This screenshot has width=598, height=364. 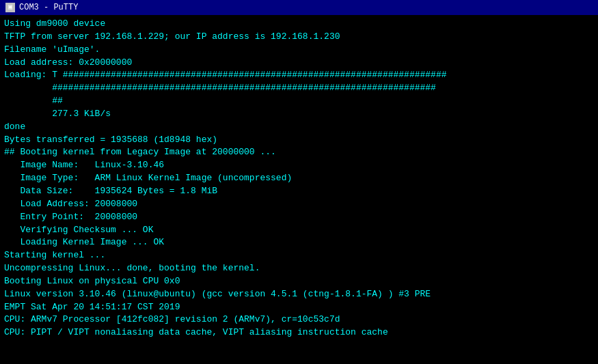 What do you see at coordinates (299, 243) in the screenshot?
I see `line-18: Loading Kernel Image ... OK` at bounding box center [299, 243].